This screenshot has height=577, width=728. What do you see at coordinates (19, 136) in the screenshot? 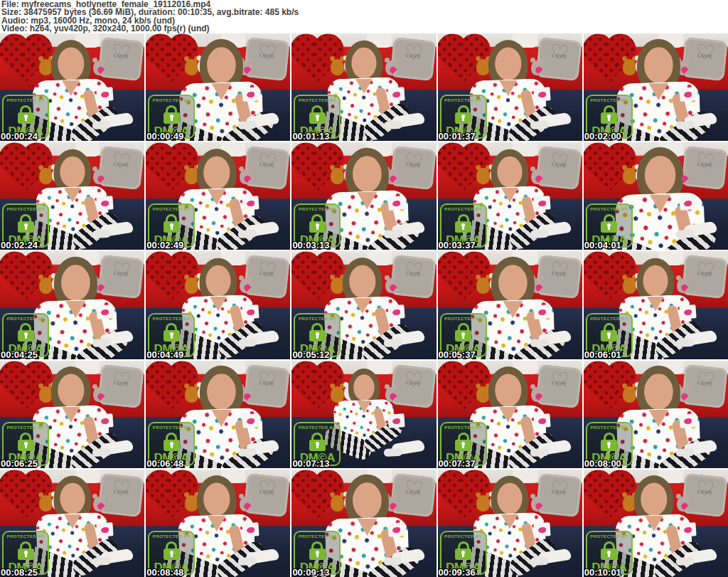
I see `timestamp-overlay: 00:00:24` at bounding box center [19, 136].